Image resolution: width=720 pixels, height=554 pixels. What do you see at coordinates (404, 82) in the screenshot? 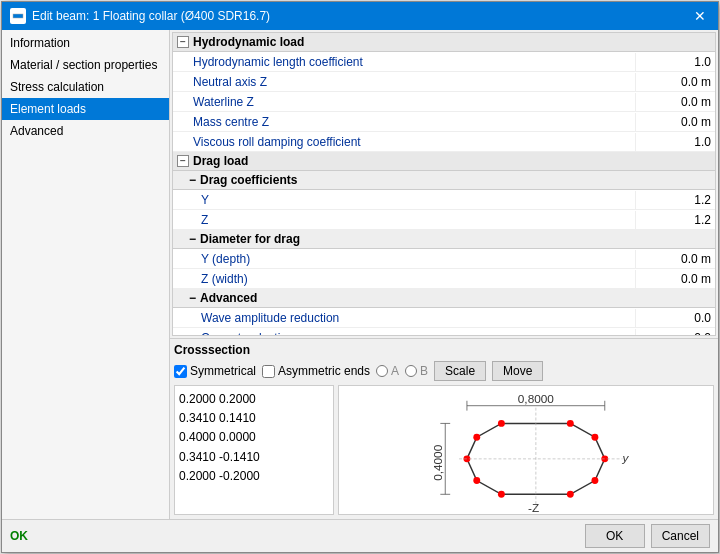
I see `prop-label-neutral-z: Neutral axis Z` at bounding box center [404, 82].